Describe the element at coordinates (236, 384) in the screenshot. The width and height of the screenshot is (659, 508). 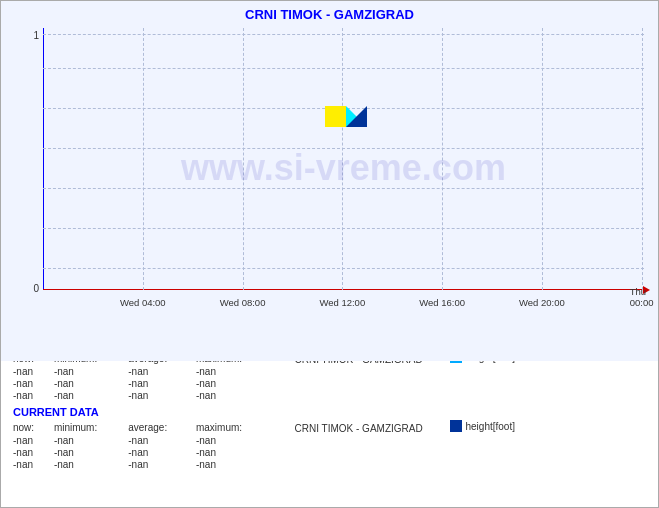
I see `hist-r2-max: -nan` at that location.